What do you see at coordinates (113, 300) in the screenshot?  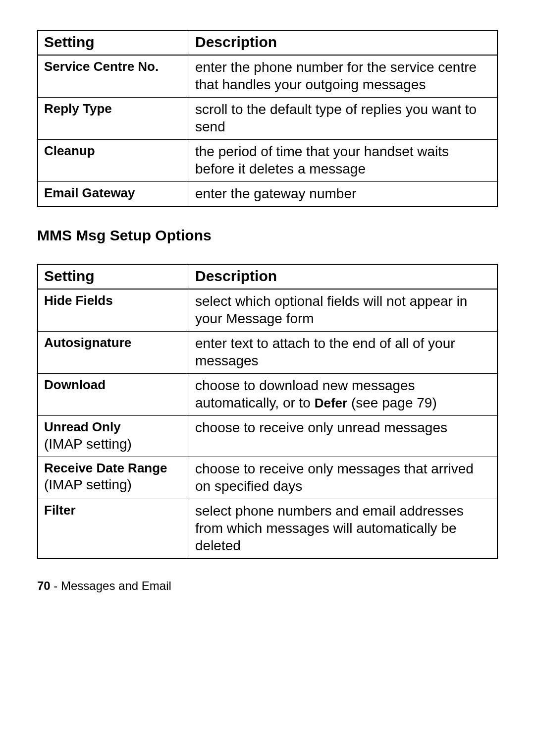 I see `setting-name: Hide Fields` at bounding box center [113, 300].